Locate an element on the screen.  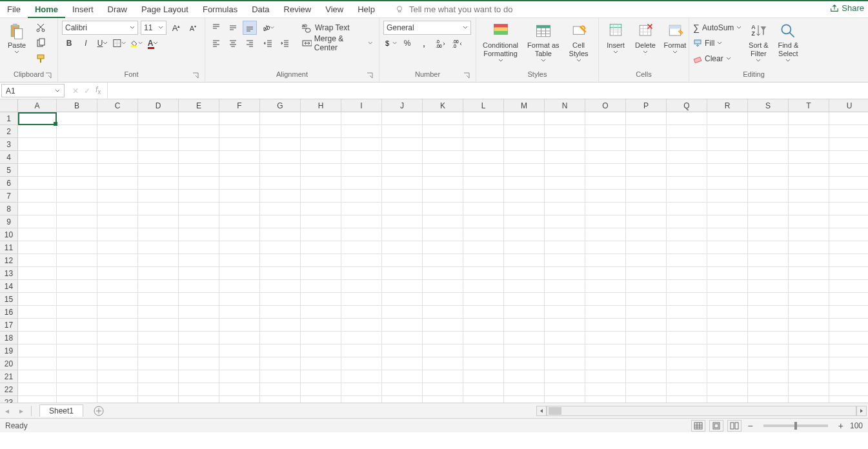
align-bottom-button is located at coordinates (250, 28).